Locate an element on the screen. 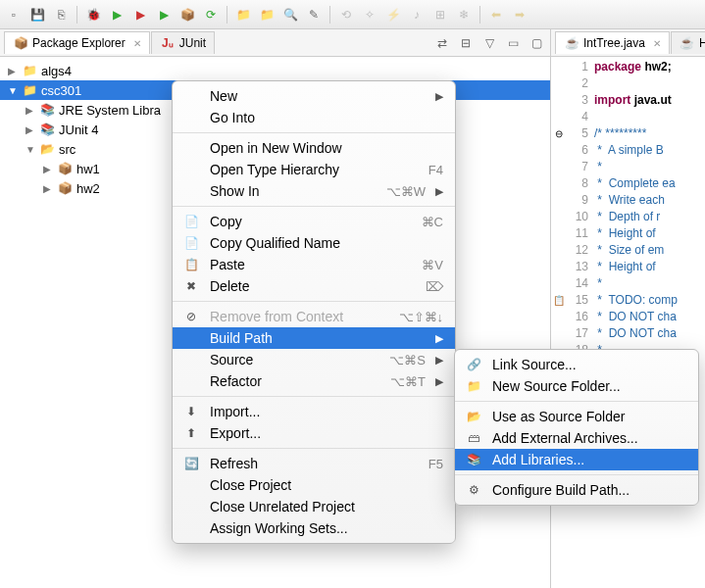 Image resolution: width=705 pixels, height=588 pixels. submenu-configure-build-path-: ⚙Configure Build Path... is located at coordinates (577, 490).